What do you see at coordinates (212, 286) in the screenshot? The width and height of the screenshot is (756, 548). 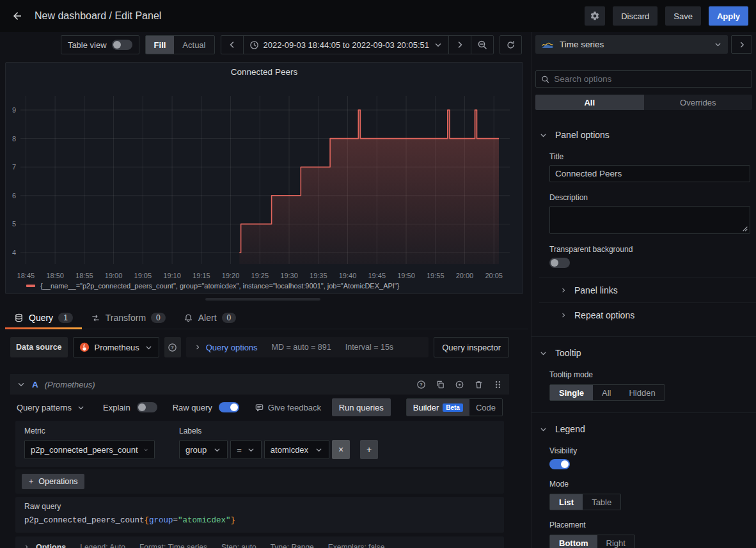 I see `chart-legend: {__name__="p2p_connected_peers_count", g…` at bounding box center [212, 286].